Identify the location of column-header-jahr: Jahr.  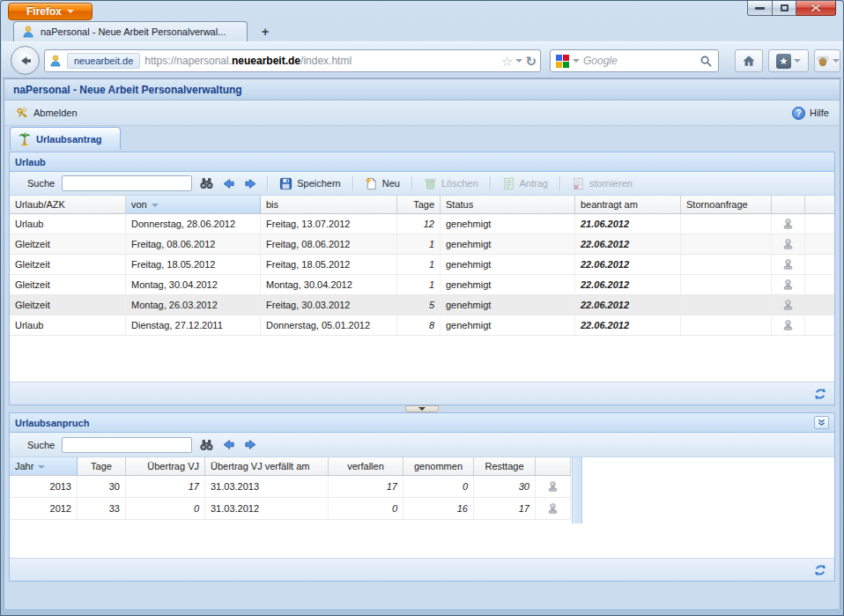
(44, 466).